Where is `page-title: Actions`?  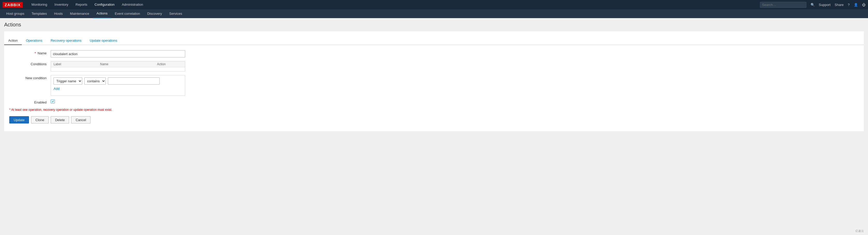 page-title: Actions is located at coordinates (434, 25).